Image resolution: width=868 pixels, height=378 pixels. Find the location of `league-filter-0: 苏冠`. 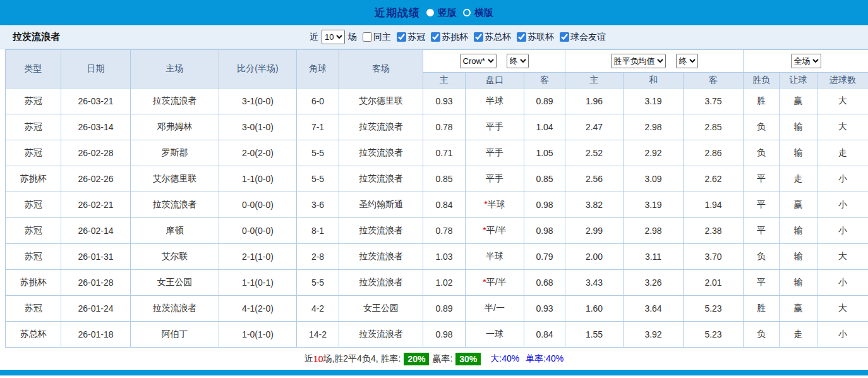

league-filter-0: 苏冠 is located at coordinates (411, 37).